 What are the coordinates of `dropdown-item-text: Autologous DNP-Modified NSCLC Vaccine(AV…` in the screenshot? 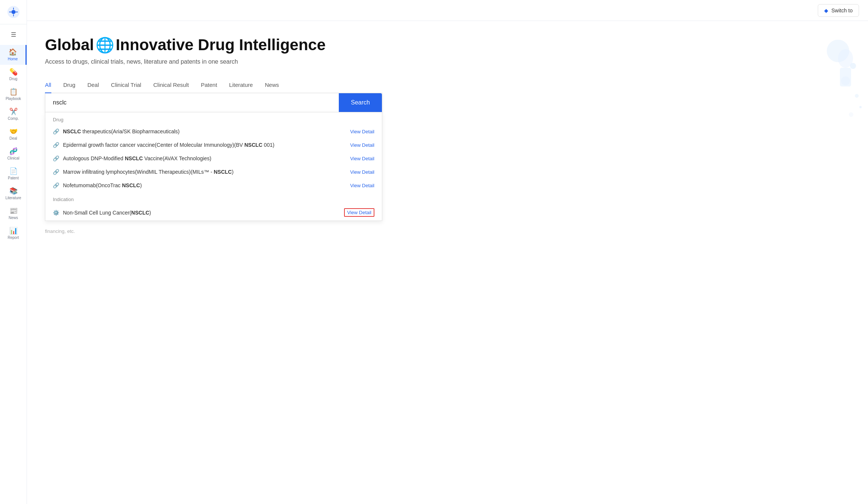 It's located at (137, 158).